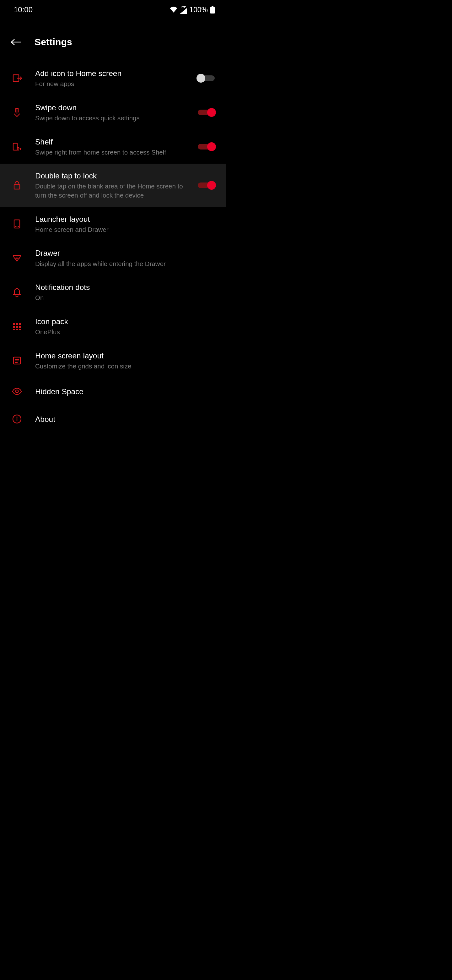 The height and width of the screenshot is (980, 452). Describe the element at coordinates (125, 253) in the screenshot. I see `row-title: Drawer` at that location.